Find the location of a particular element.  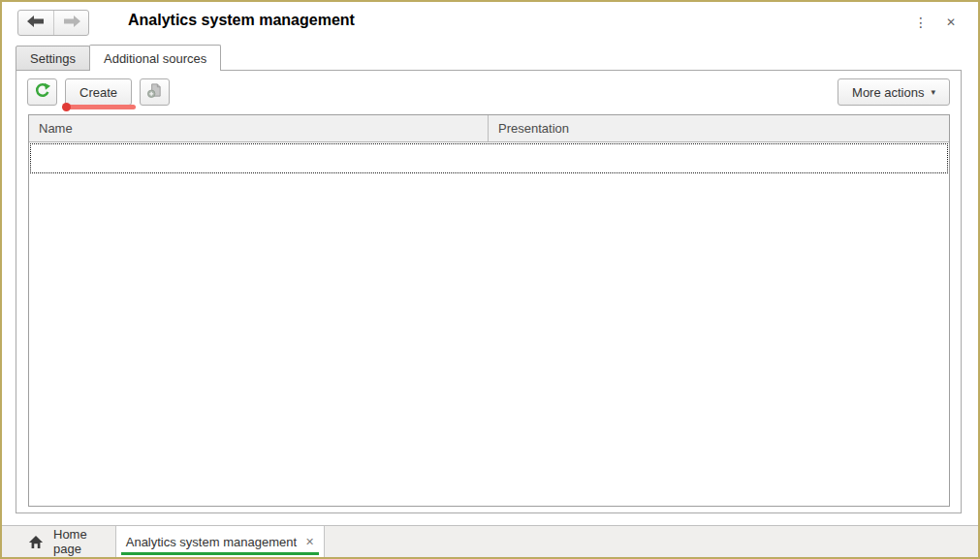

tab-settings-label: Settings is located at coordinates (52, 58).